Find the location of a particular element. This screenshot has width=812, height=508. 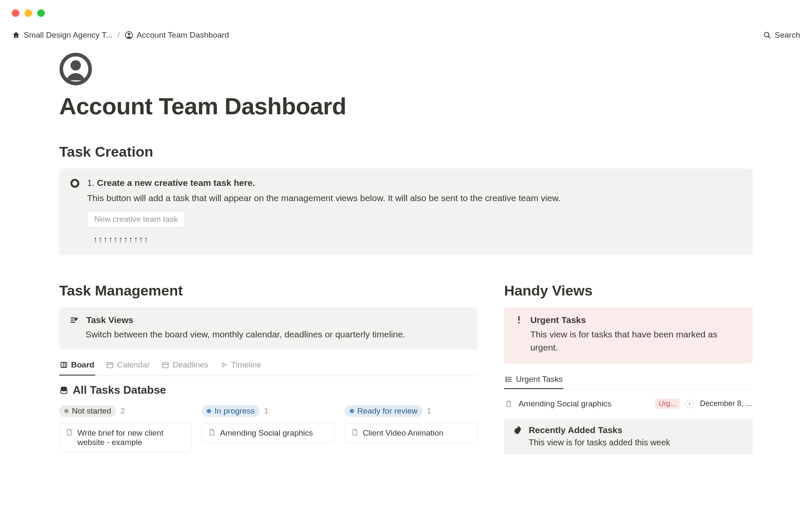

status-pill-in-progress: In progress is located at coordinates (231, 411).